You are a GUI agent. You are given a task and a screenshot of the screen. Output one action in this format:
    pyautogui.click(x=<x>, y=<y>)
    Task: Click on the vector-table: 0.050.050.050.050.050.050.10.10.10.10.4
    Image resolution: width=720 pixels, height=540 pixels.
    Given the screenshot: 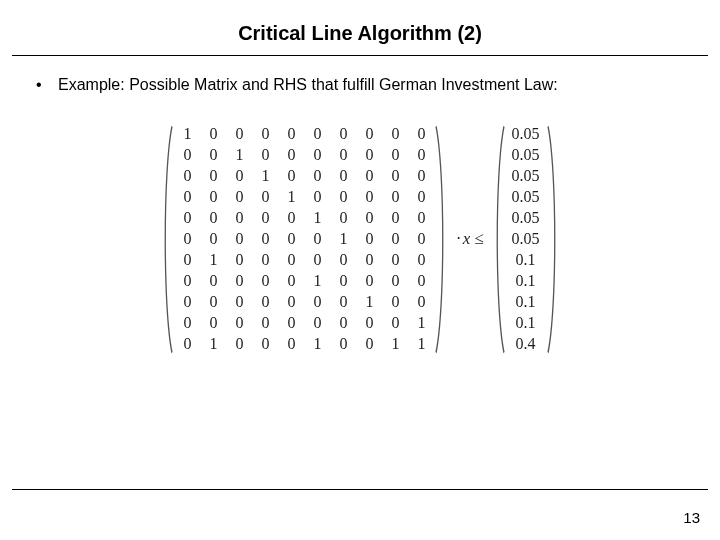 What is the action you would take?
    pyautogui.click(x=526, y=240)
    